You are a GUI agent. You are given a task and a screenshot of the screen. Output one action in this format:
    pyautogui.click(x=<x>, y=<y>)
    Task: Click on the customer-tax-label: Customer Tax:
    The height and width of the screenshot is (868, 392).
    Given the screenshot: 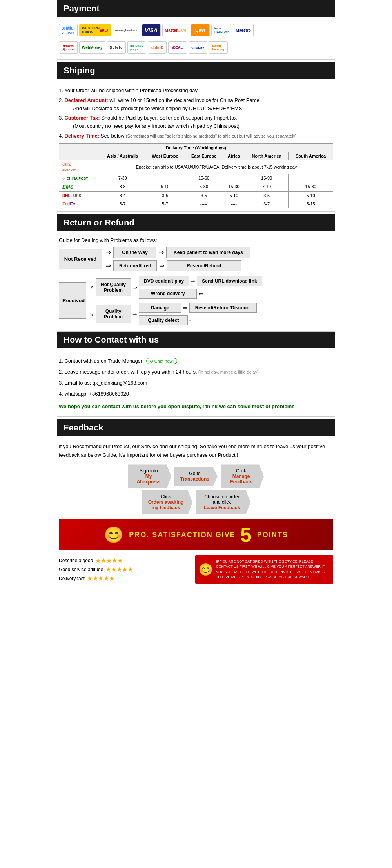 What is the action you would take?
    pyautogui.click(x=82, y=118)
    